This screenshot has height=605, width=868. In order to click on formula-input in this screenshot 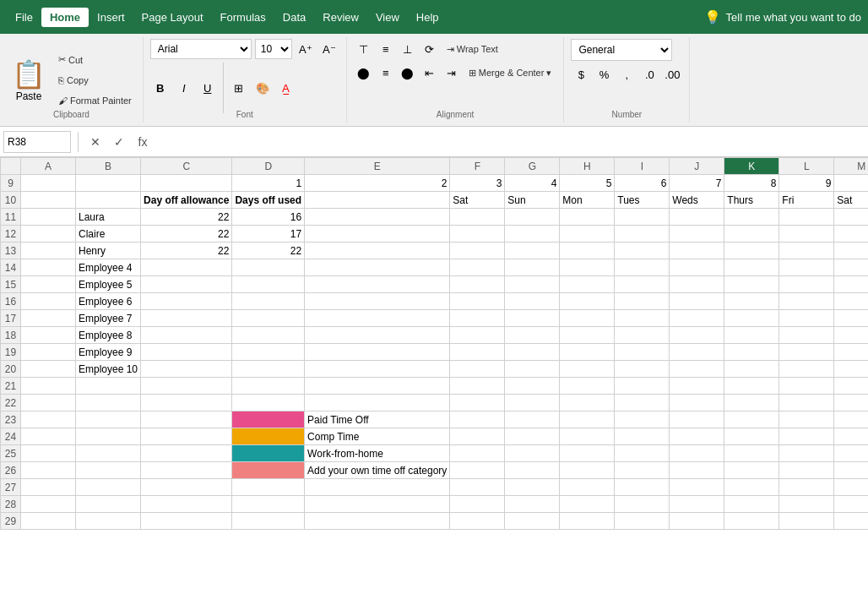, I will do `click(510, 142)`.